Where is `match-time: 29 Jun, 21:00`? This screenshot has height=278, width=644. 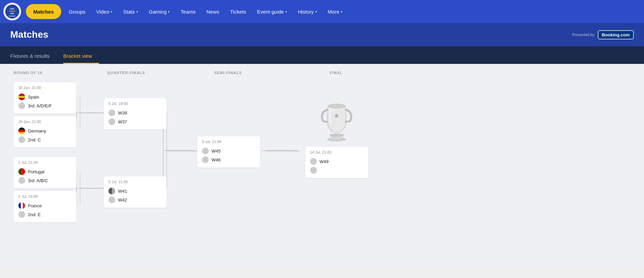
match-time: 29 Jun, 21:00 is located at coordinates (45, 122).